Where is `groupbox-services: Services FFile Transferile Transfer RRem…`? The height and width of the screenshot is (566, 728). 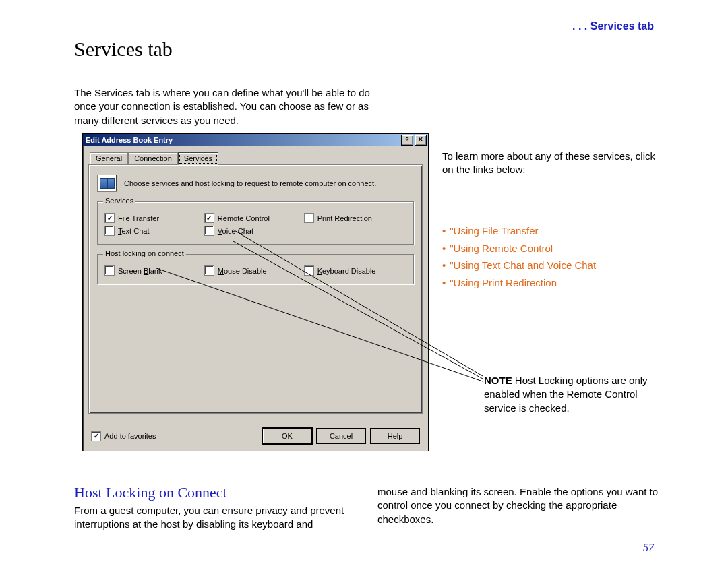 groupbox-services: Services FFile Transferile Transfer RRem… is located at coordinates (255, 223).